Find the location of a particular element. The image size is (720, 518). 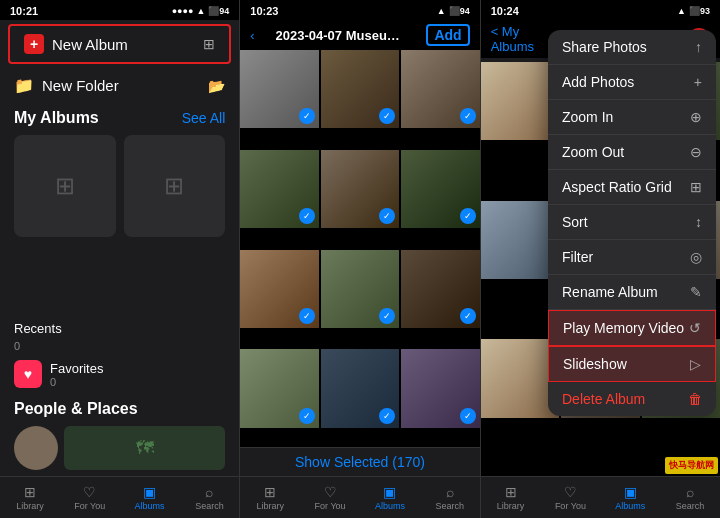

tab-albums: ▣ Albums is located at coordinates (150, 498).